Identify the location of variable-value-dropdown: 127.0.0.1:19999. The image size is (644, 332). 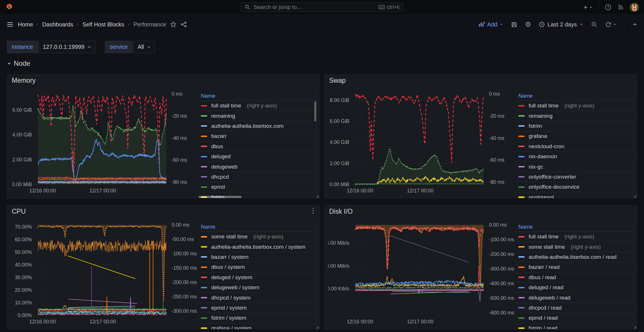
(67, 47).